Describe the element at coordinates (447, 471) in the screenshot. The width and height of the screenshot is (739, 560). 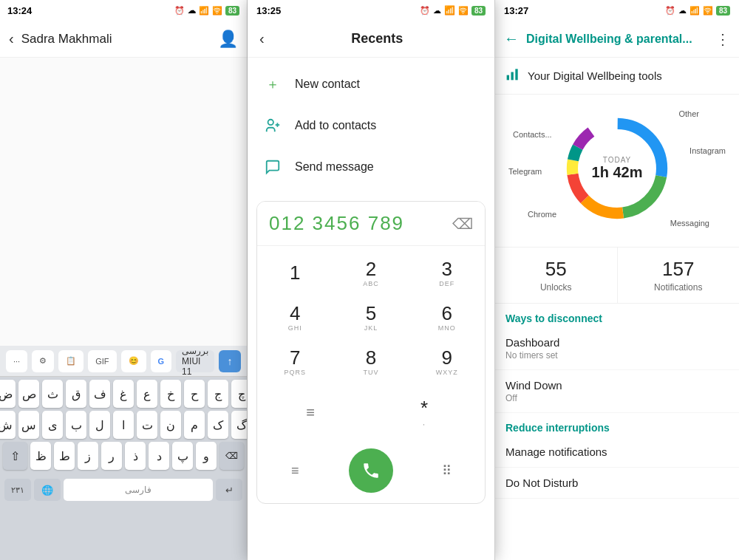
I see `dialpad-grid-icon: ⠿` at that location.